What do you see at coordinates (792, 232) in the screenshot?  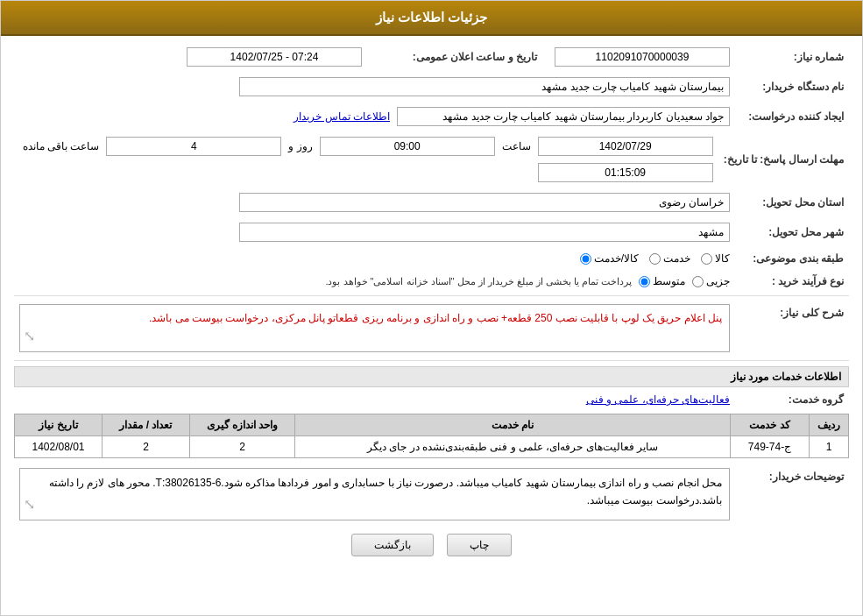 I see `city-label: شهر محل تحویل:` at bounding box center [792, 232].